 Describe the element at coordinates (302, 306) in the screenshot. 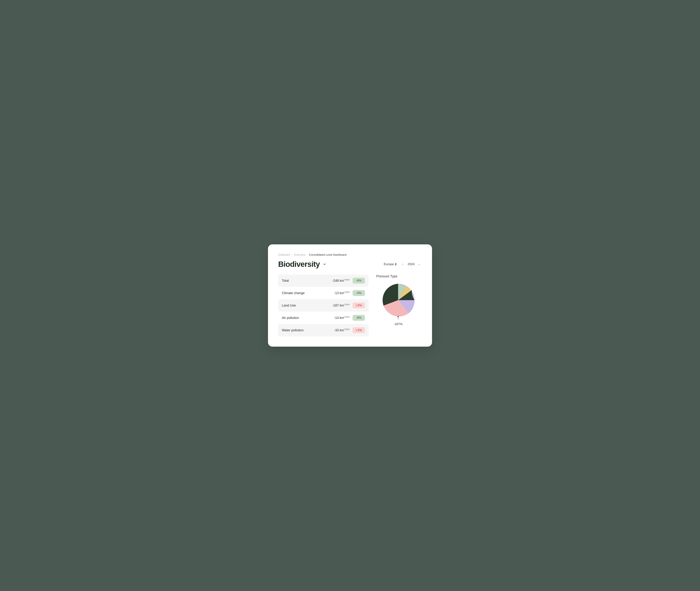

I see `row-label: Land Use` at that location.